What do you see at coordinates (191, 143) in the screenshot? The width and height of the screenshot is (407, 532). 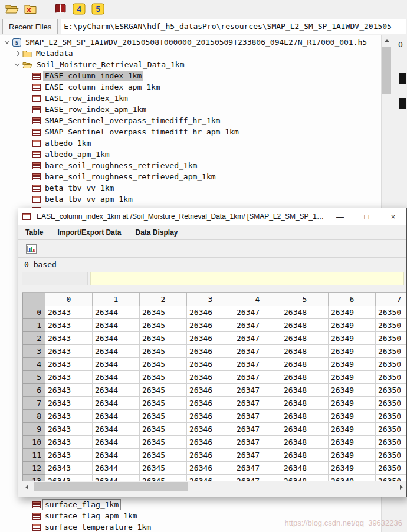 I see `tree-item: albedo_1km` at bounding box center [191, 143].